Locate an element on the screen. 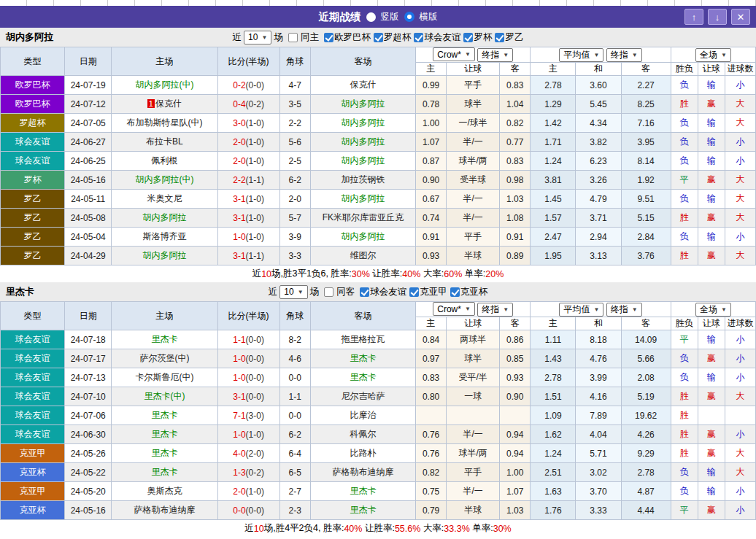 The image size is (756, 539). same-venue-label: 同客 is located at coordinates (346, 292).